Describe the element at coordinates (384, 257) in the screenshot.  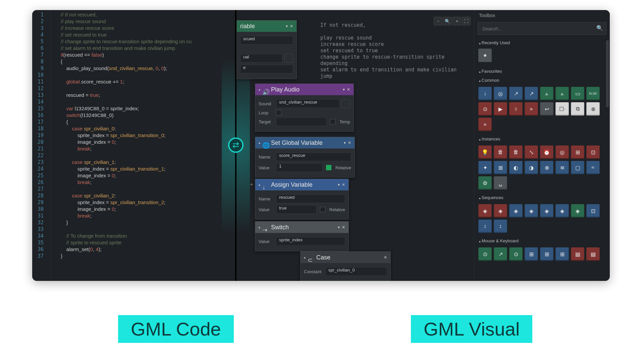
I see `node-controls: ✕` at that location.